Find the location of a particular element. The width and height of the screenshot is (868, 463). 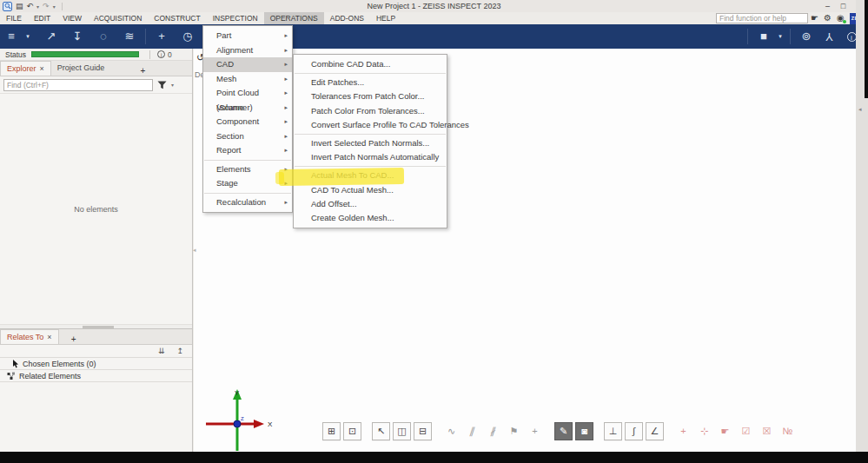

menu-acquisition: ACQUISITION is located at coordinates (118, 18).